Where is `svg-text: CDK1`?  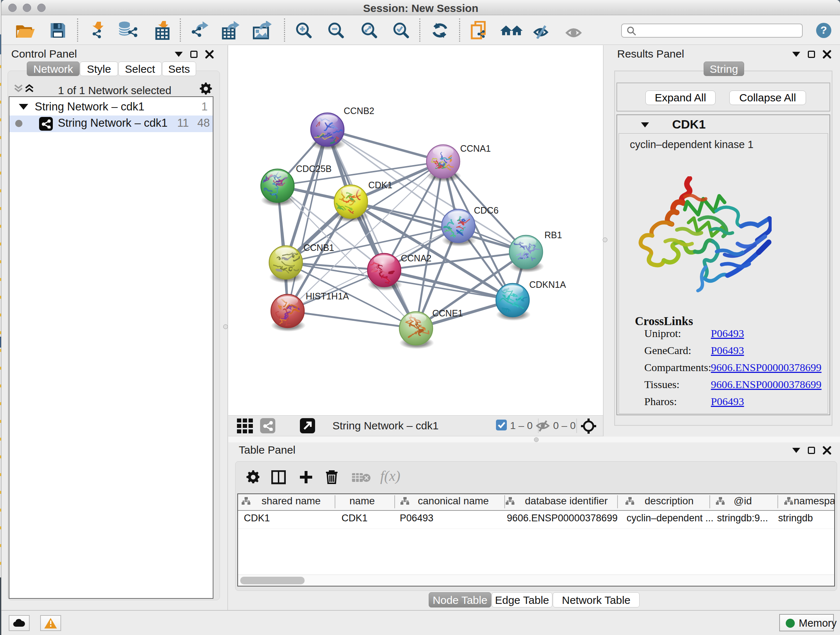 svg-text: CDK1 is located at coordinates (381, 185).